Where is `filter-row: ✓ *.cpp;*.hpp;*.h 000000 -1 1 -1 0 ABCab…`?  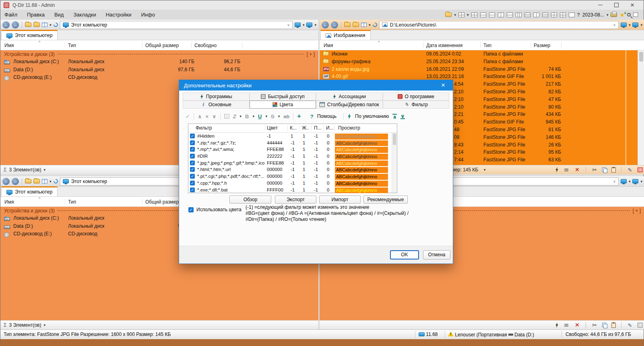 filter-row: ✓ *.cpp;*.hpp;*.h 000000 -1 1 -1 0 ABCab… is located at coordinates (293, 183).